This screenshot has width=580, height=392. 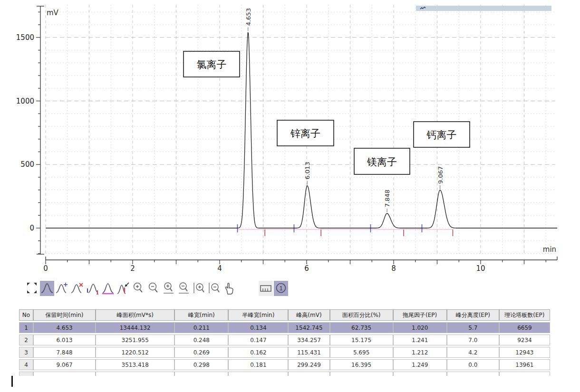 What do you see at coordinates (47, 288) in the screenshot?
I see `peak-button` at bounding box center [47, 288].